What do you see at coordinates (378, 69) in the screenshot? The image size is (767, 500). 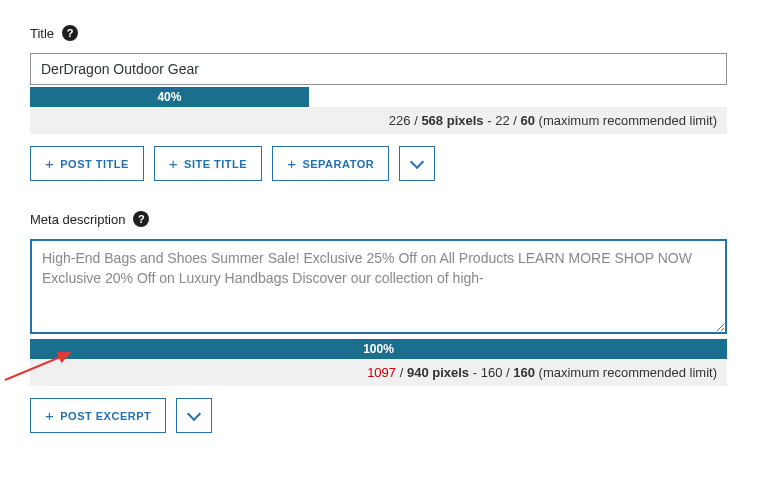 I see `title-input` at bounding box center [378, 69].